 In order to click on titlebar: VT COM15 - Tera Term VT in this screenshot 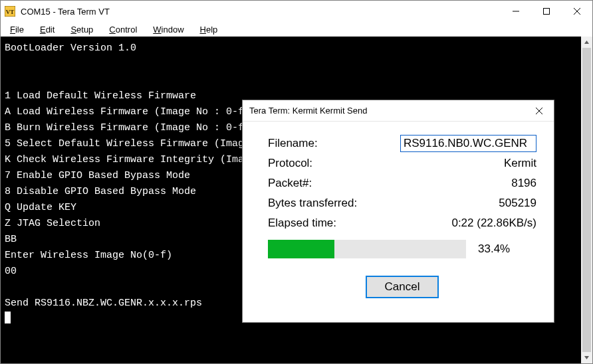, I will do `click(296, 11)`.